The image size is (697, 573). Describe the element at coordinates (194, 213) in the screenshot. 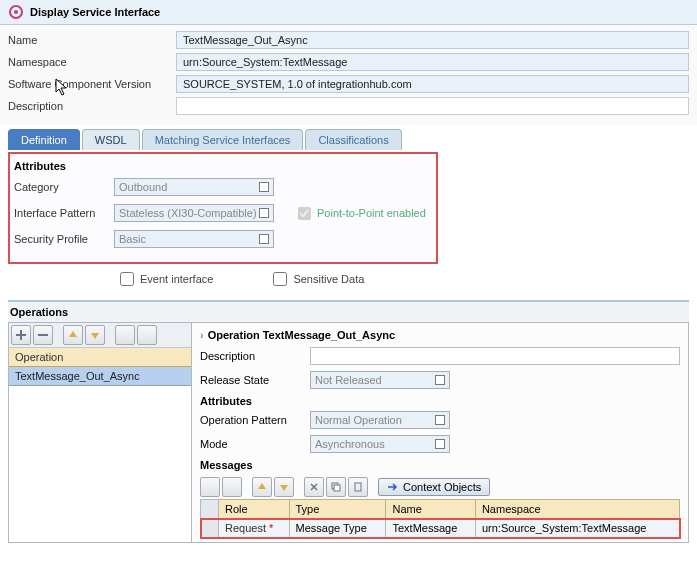

I see `select-interface-pattern: Stateless (XI30-Compatible)` at that location.